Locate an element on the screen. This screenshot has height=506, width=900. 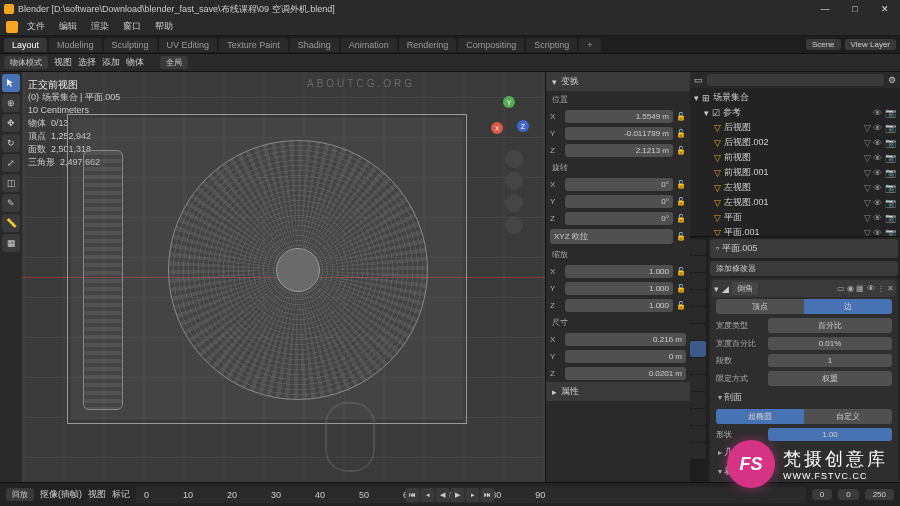
ptab-object is located at coordinates (698, 332).